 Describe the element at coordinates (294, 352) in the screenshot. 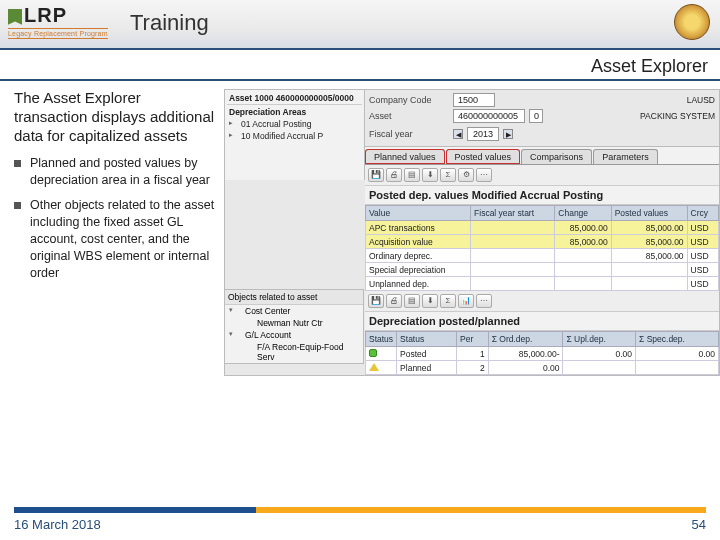

I see `tree-leaf: F/A Recon-Equip-Food Serv` at that location.